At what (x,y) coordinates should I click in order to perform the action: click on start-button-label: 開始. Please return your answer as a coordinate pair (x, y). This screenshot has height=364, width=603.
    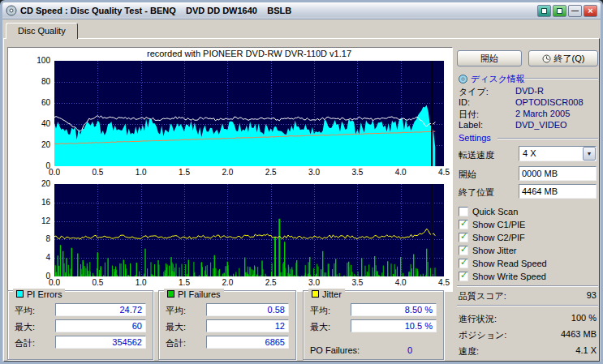
    Looking at the image, I should click on (489, 58).